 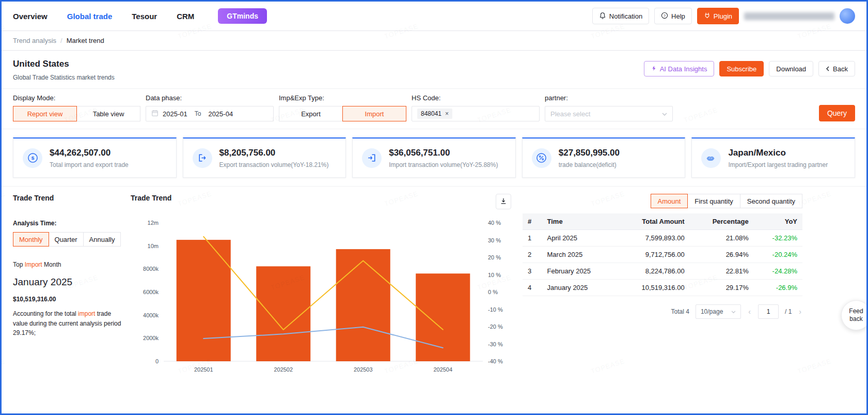 What do you see at coordinates (496, 361) in the screenshot?
I see `right-axis-tick: -40 %` at bounding box center [496, 361].